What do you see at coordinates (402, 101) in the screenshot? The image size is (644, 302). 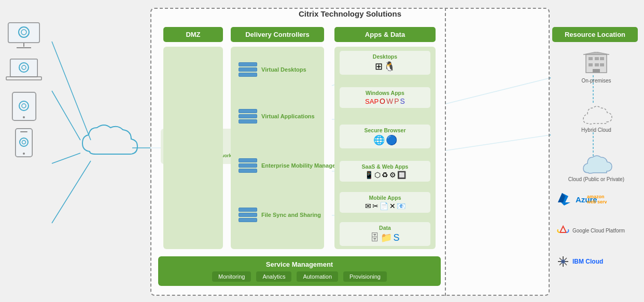 I see `skype-icon: S` at bounding box center [402, 101].